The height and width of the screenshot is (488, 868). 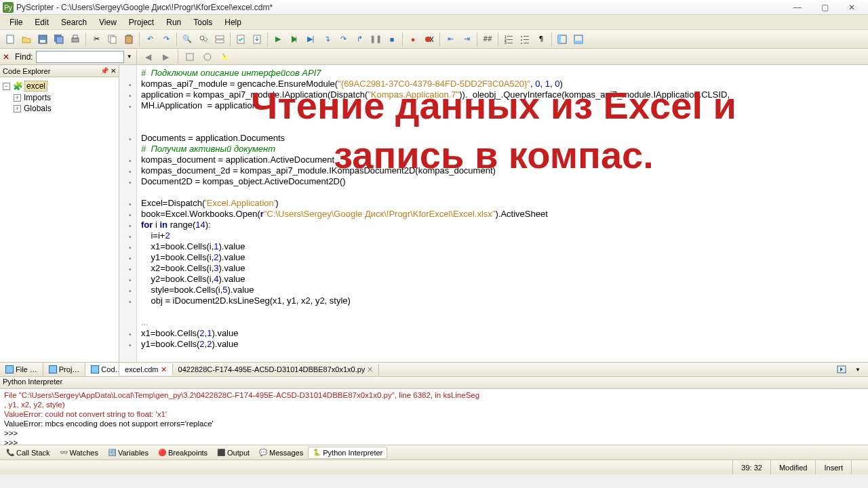 What do you see at coordinates (434, 369) in the screenshot?
I see `tab-strip: File … Proj… Cod… excel.cdm ✕ 0422828C-F…` at bounding box center [434, 369].